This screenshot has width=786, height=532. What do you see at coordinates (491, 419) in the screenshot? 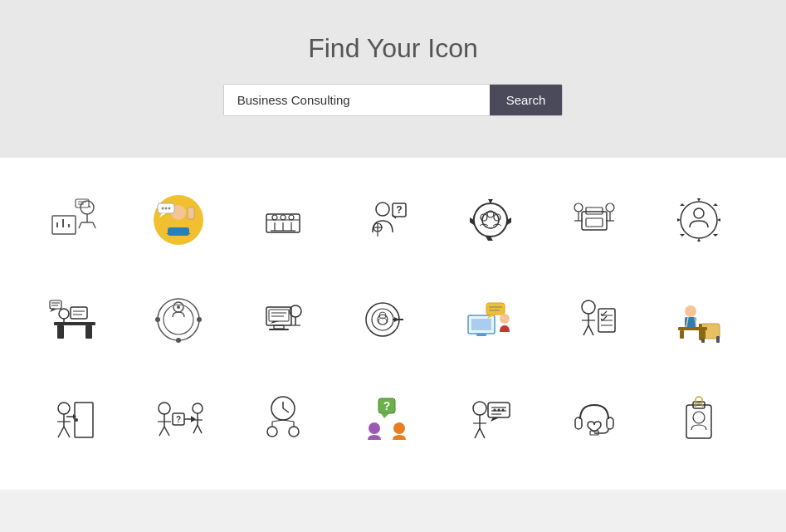
I see `icon-presenter-speech` at bounding box center [491, 419].